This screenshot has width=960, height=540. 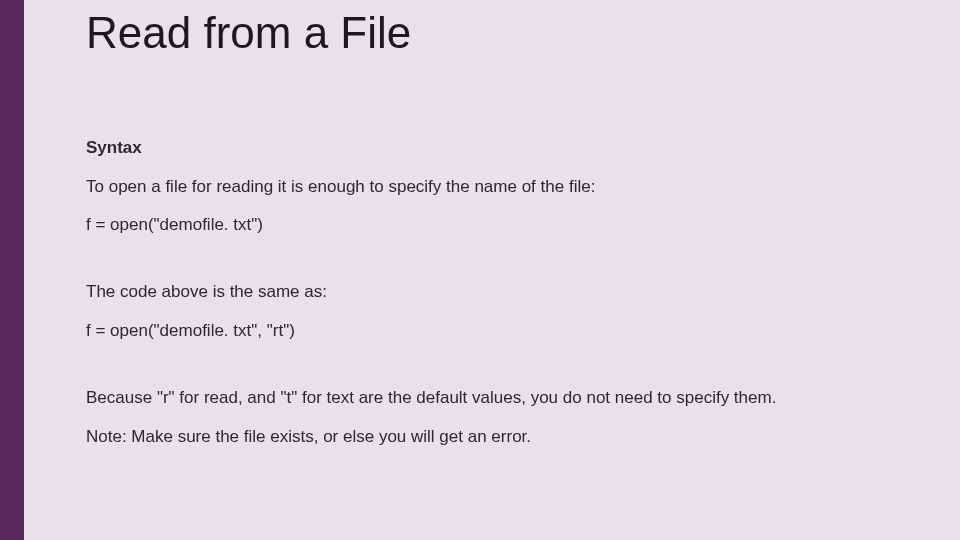 What do you see at coordinates (488, 225) in the screenshot?
I see `code-example-1: f = open("demofile. txt")` at bounding box center [488, 225].